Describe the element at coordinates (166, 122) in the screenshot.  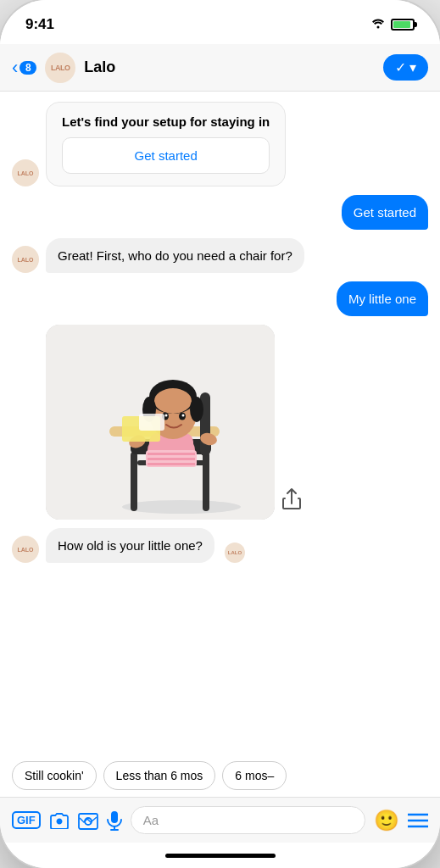
I see `card-title: Let's find your setup for staying in` at that location.